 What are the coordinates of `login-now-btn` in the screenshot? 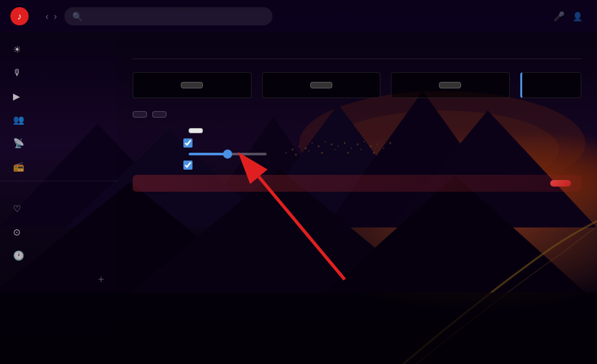 It's located at (561, 183).